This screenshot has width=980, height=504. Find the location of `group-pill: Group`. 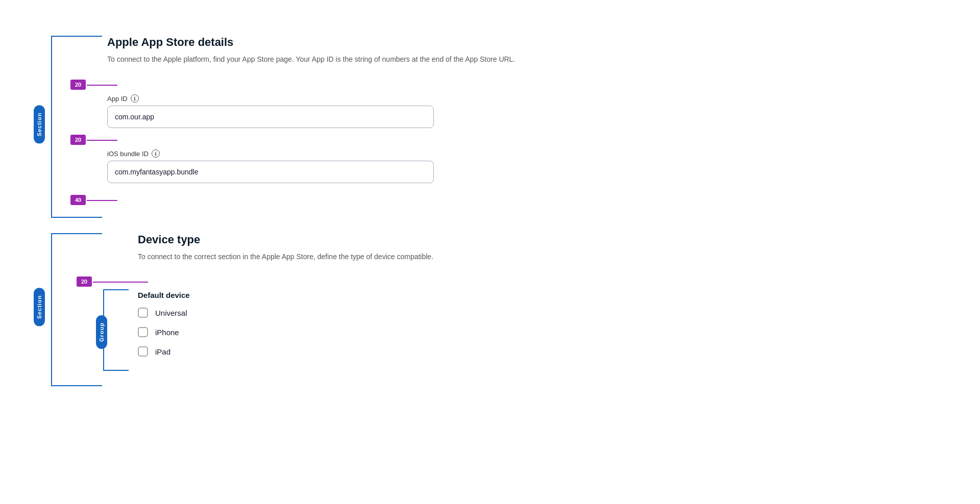

group-pill: Group is located at coordinates (102, 332).